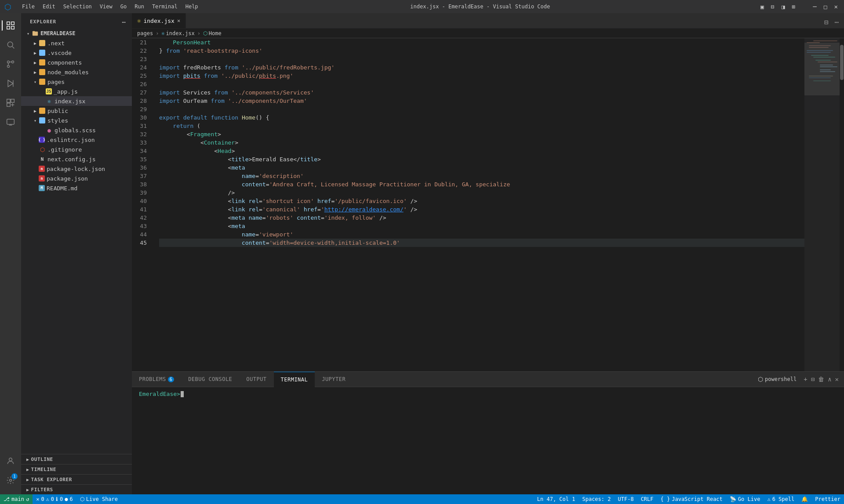 The width and height of the screenshot is (844, 504). What do you see at coordinates (11, 103) in the screenshot?
I see `extensions-activity-icon` at bounding box center [11, 103].